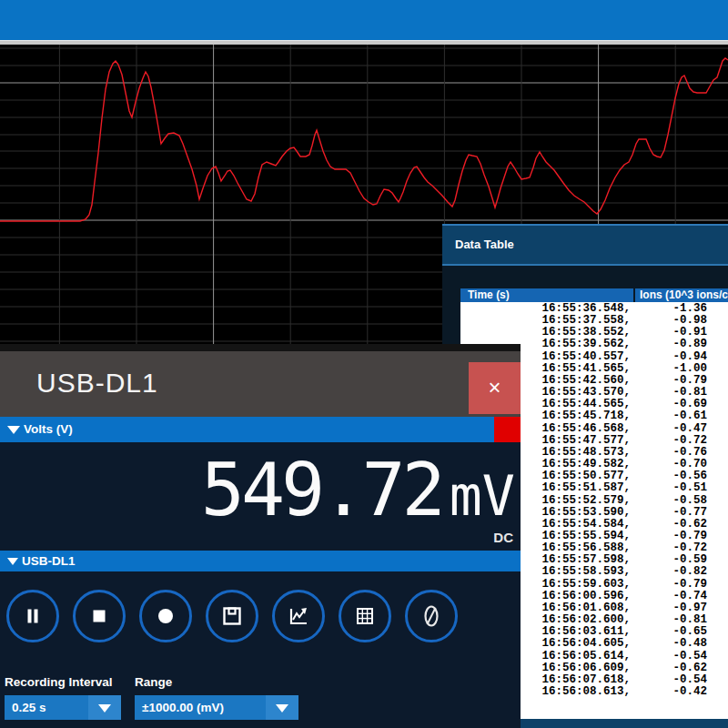 Image resolution: width=728 pixels, height=728 pixels. I want to click on recording-interval-value: 0.25 s, so click(46, 708).